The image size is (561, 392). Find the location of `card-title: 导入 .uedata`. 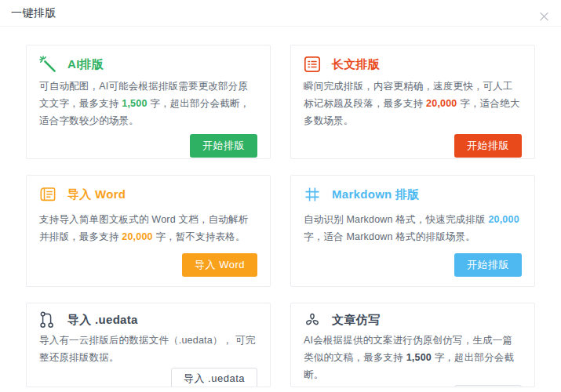

card-title: 导入 .uedata is located at coordinates (103, 320).